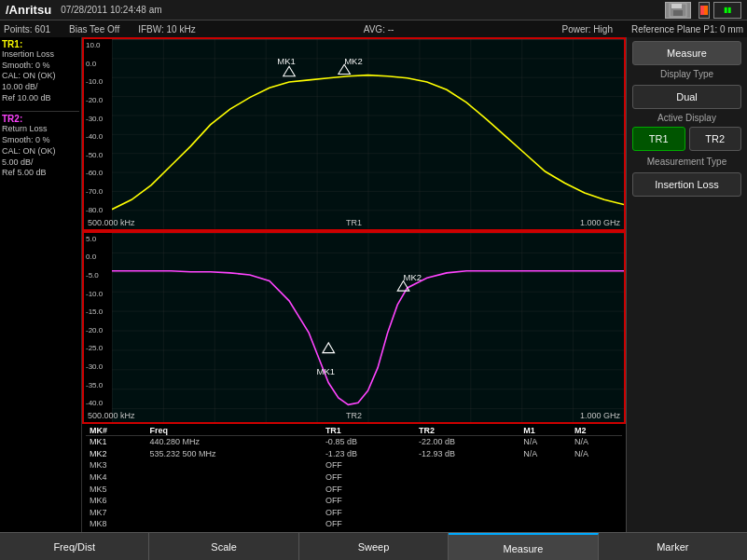  I want to click on table-cell: MK3, so click(116, 466).